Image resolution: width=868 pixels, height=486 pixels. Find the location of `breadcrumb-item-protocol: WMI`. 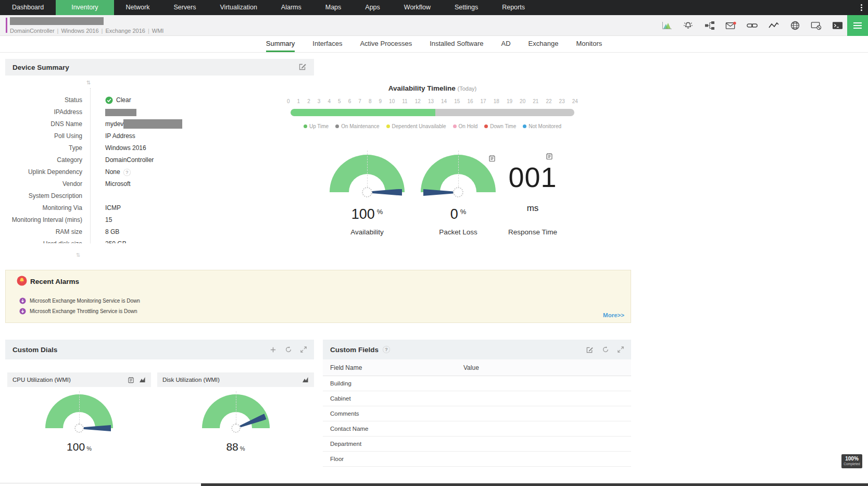

breadcrumb-item-protocol: WMI is located at coordinates (158, 31).